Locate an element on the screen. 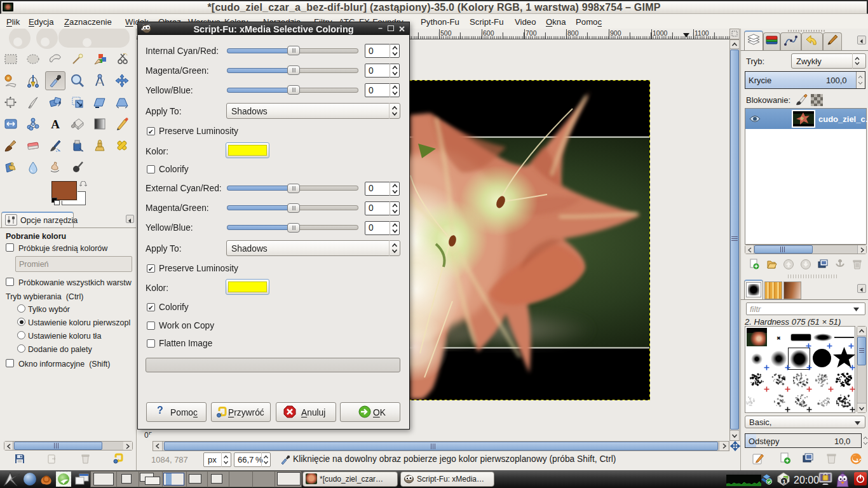 The width and height of the screenshot is (868, 488). svg-text: 1 is located at coordinates (784, 482).